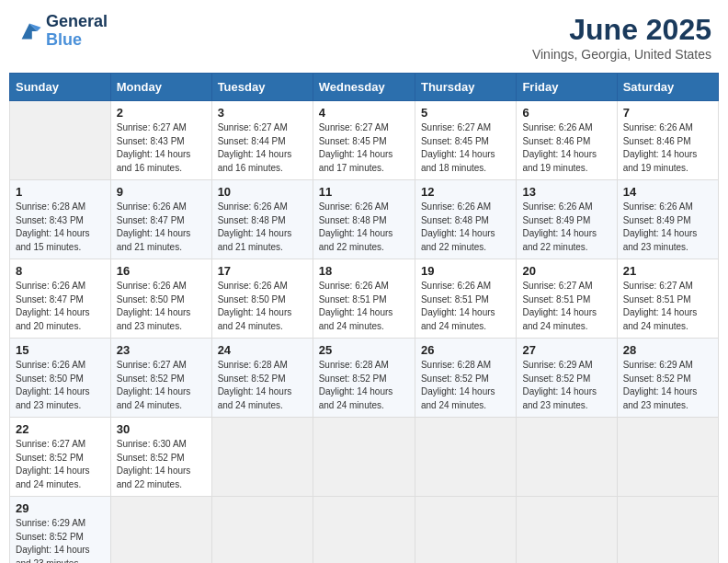 The width and height of the screenshot is (728, 563). Describe the element at coordinates (364, 37) in the screenshot. I see `page-header: General Blue June 2025 Vinings, Georgia,…` at that location.